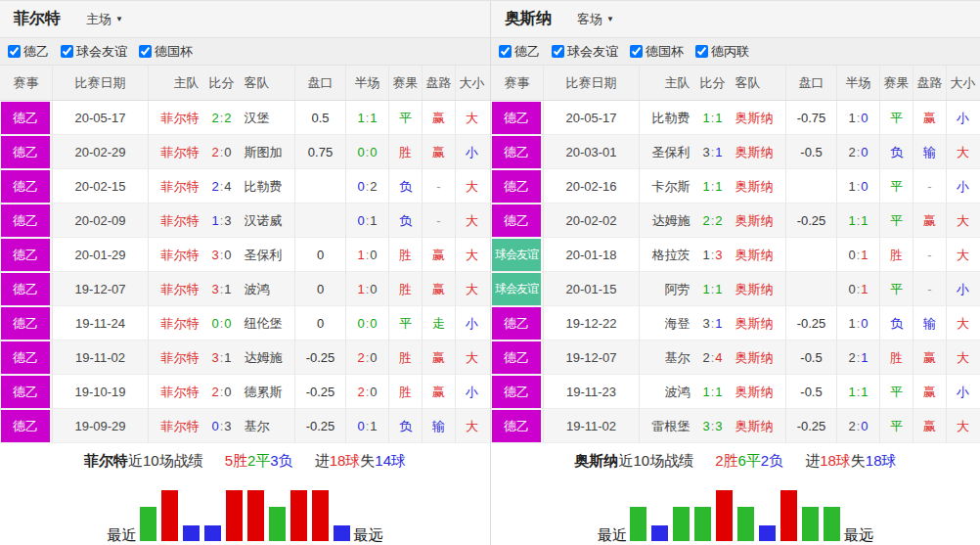  I want to click on half-time-score: 1:1, so click(859, 391).